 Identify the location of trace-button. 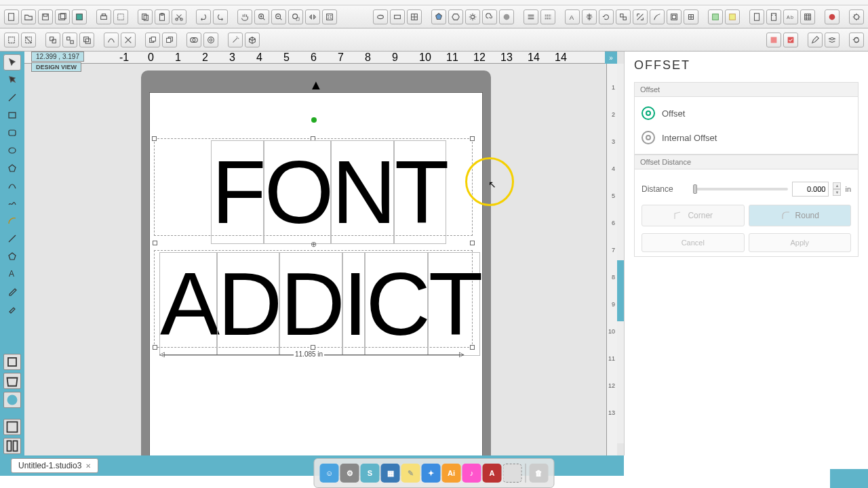
(657, 17).